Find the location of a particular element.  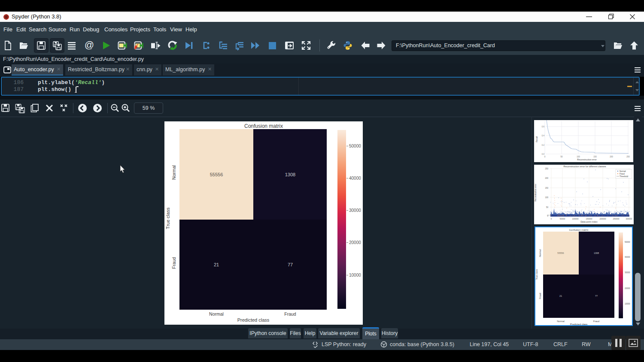

svg-text: 150000 is located at coordinates (589, 219).